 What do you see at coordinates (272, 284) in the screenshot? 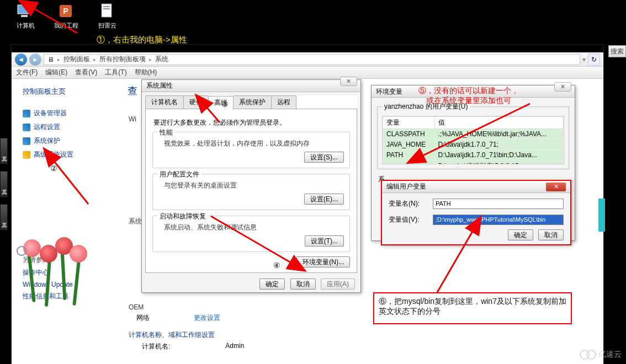
I see `ok-button: 确定` at bounding box center [272, 284].